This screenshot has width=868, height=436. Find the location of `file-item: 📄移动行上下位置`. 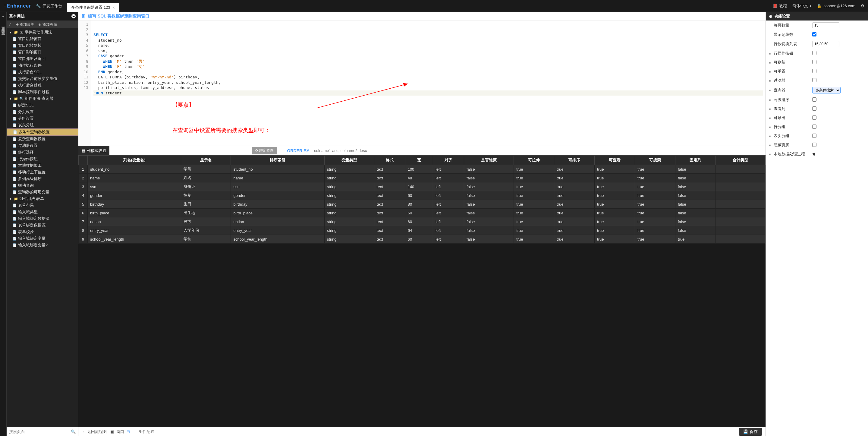

file-item: 📄移动行上下位置 is located at coordinates (42, 172).